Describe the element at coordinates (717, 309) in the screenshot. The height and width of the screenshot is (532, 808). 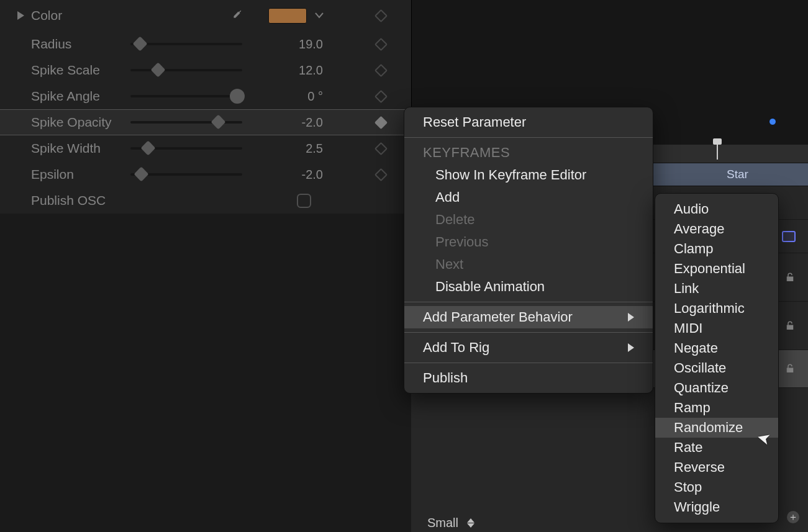
I see `submenu-item: Logarithmic` at that location.